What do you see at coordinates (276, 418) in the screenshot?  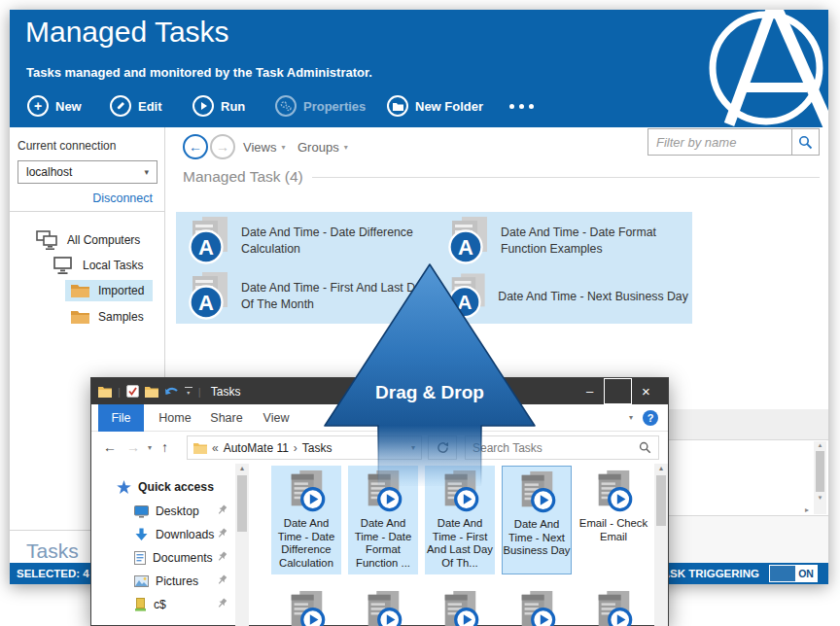 I see `tab-view: View` at bounding box center [276, 418].